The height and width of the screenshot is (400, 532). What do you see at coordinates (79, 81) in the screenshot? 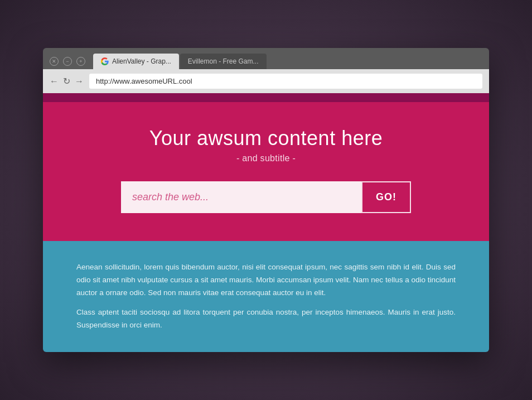
I see `forward-button: →` at bounding box center [79, 81].